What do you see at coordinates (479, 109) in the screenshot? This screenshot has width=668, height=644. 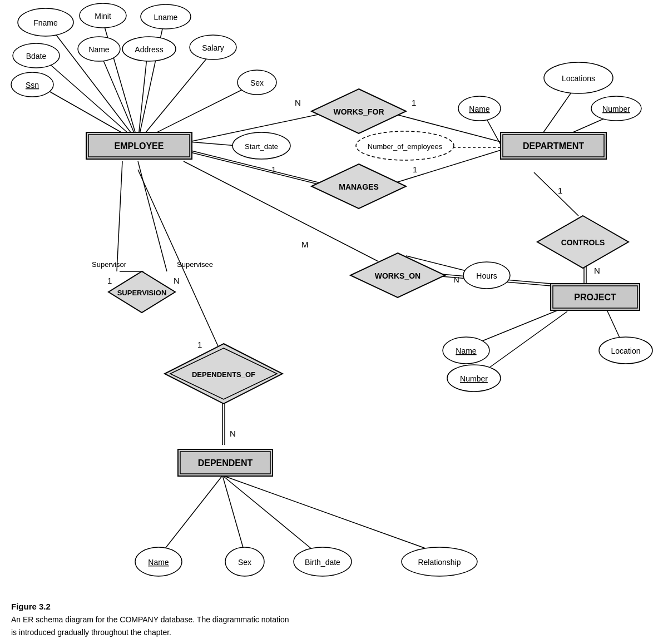 I see `attr-dept-name: Name` at bounding box center [479, 109].